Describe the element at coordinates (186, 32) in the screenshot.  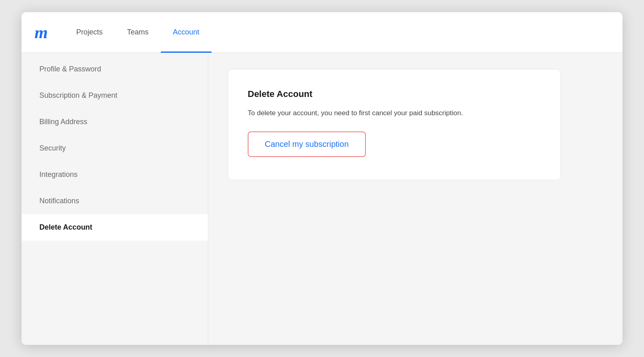
I see `nav-item-account: Account` at that location.